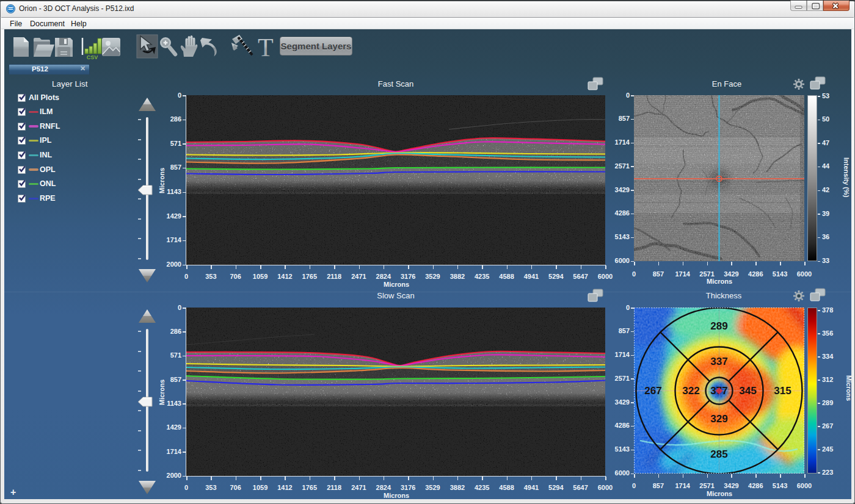 This screenshot has width=855, height=504. I want to click on svg-text: 285, so click(719, 454).